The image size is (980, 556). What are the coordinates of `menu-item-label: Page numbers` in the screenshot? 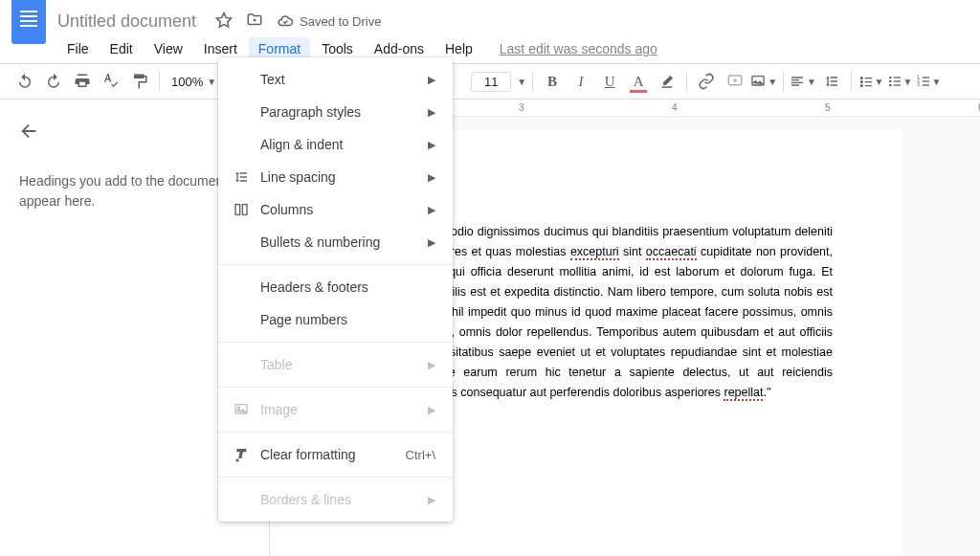 It's located at (348, 320).